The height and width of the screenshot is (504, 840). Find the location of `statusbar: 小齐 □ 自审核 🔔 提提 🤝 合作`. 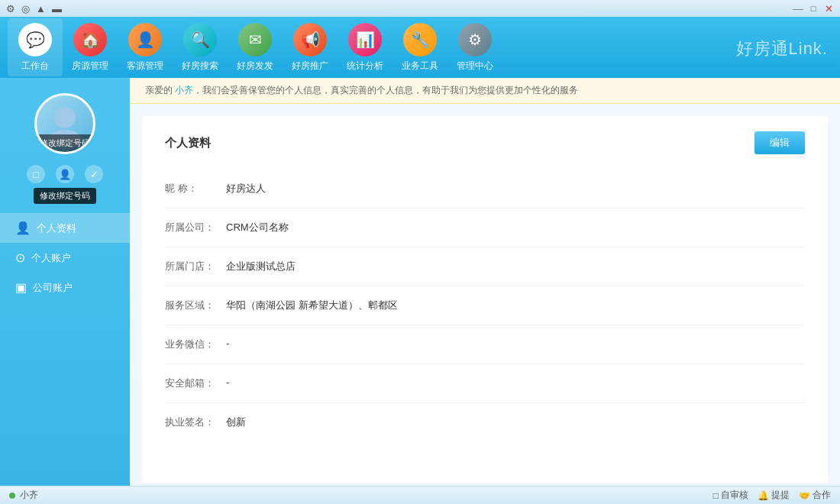

statusbar: 小齐 □ 自审核 🔔 提提 🤝 合作 is located at coordinates (420, 495).